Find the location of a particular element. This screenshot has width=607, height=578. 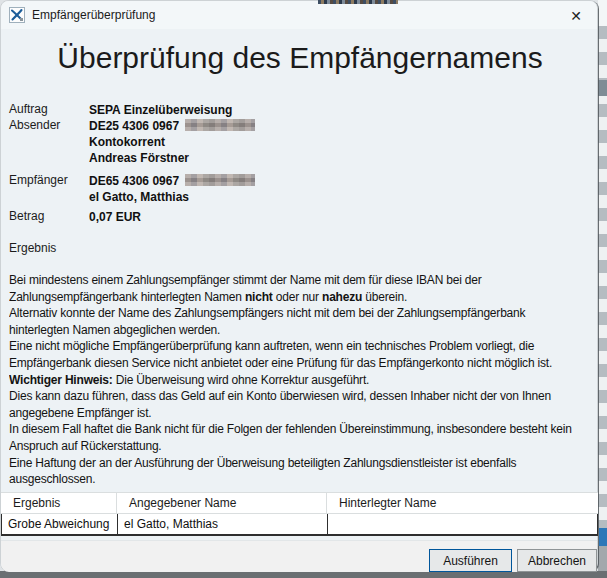

detail-value: 0,07 EUR is located at coordinates (115, 217).